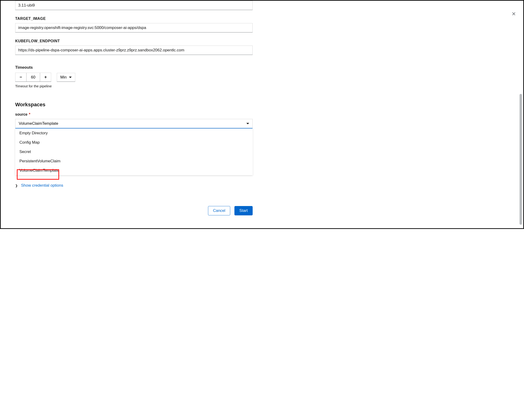 This screenshot has width=524, height=420. What do you see at coordinates (134, 28) in the screenshot?
I see `target-image-input` at bounding box center [134, 28].